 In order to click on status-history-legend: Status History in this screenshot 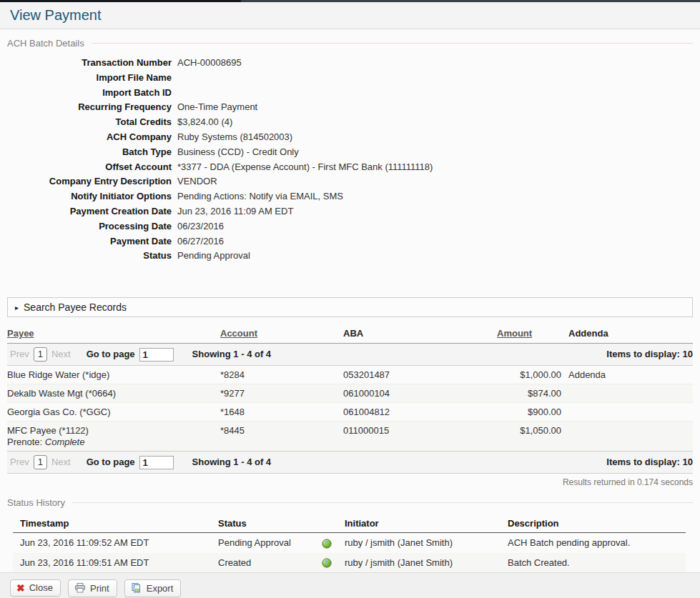, I will do `click(350, 503)`.